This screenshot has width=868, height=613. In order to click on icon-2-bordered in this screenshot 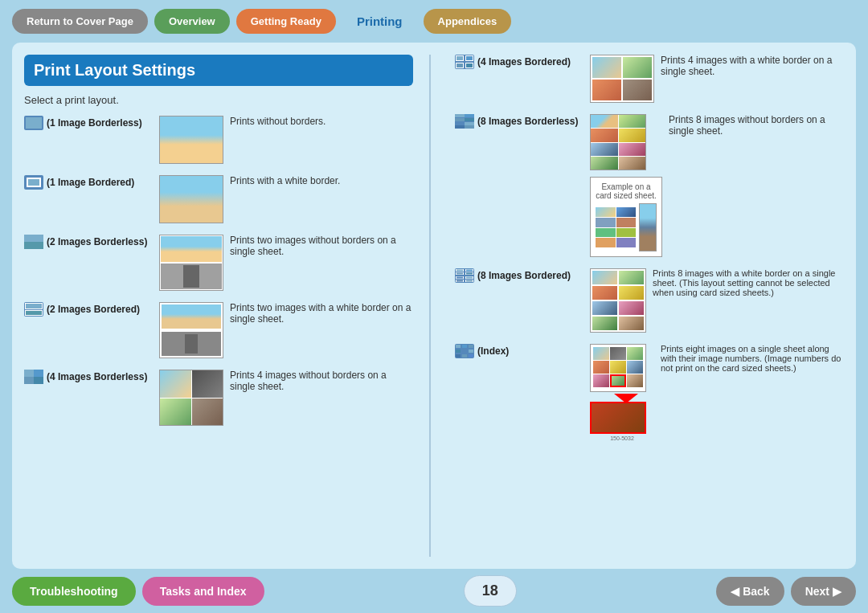, I will do `click(34, 309)`.